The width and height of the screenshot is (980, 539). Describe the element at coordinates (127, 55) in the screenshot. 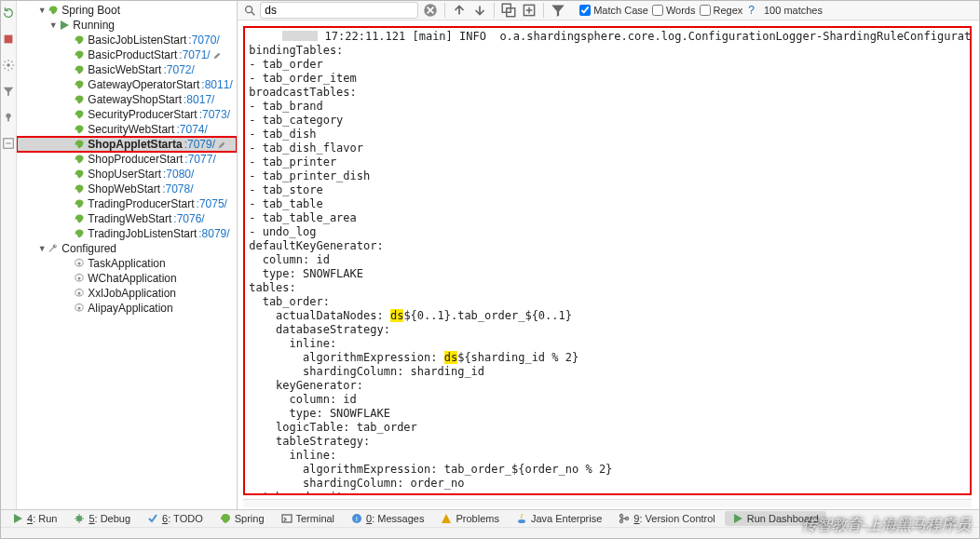

I see `tree-run-item: BasicProductStart:7071/` at that location.